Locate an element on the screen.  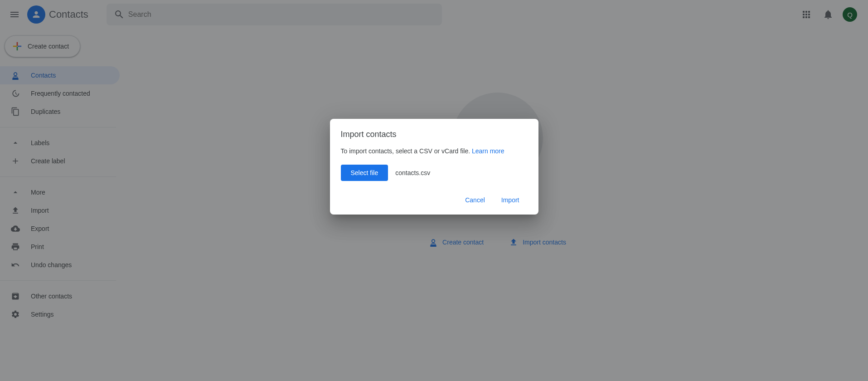
dialog-body-span: To import contacts, select a CSV or vCar… is located at coordinates (406, 151).